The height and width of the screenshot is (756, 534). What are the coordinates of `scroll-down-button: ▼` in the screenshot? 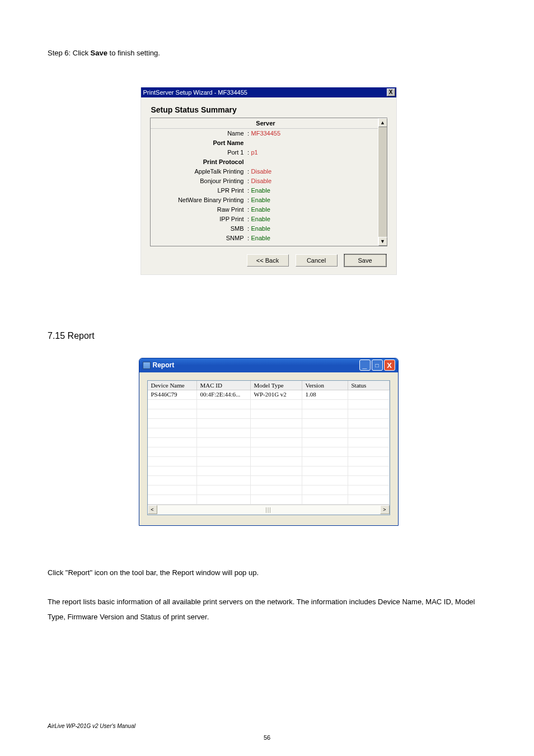 It's located at (383, 241).